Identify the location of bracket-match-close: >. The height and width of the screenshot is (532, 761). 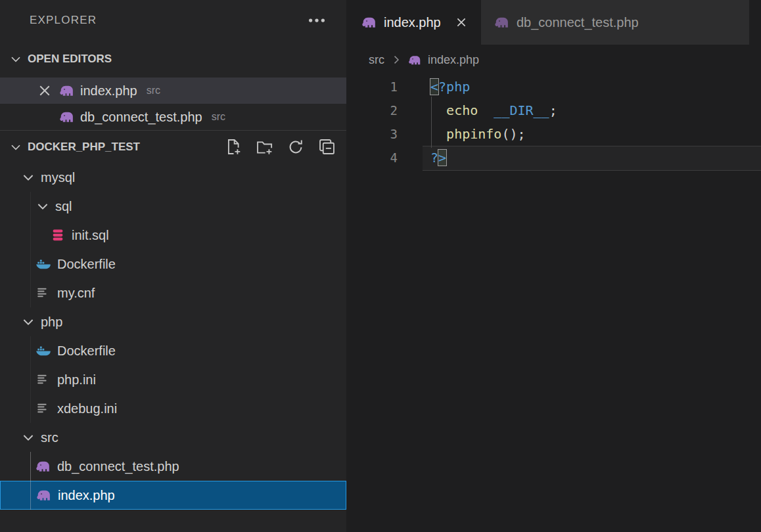
(442, 158).